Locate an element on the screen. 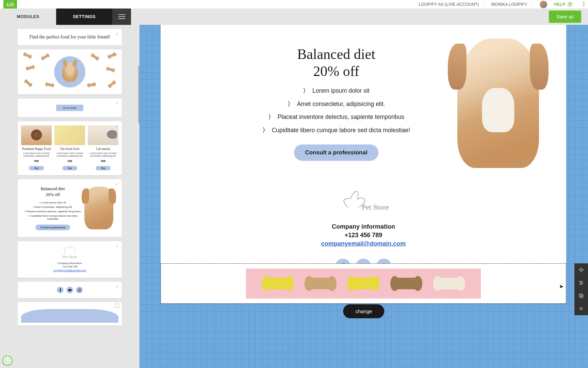 This screenshot has width=588, height=368. product-price: 30$ is located at coordinates (103, 161).